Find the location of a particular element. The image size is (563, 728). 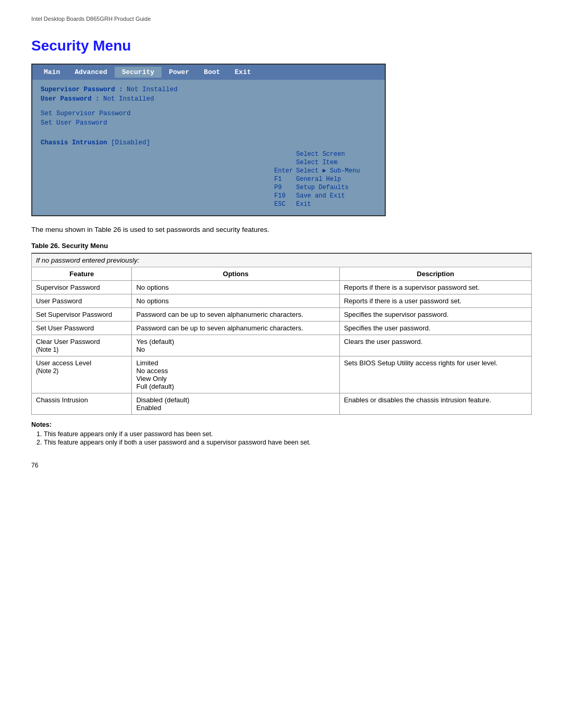

bios-menubar: Main Advanced Security Power Boot Exit is located at coordinates (209, 72).